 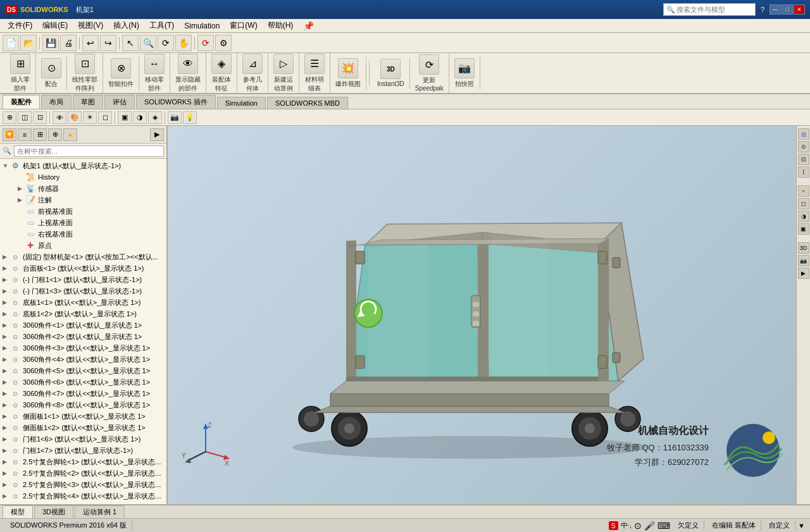 What do you see at coordinates (84, 189) in the screenshot?
I see `tree-item-sensors: ▶ 📡 传感器` at bounding box center [84, 189].